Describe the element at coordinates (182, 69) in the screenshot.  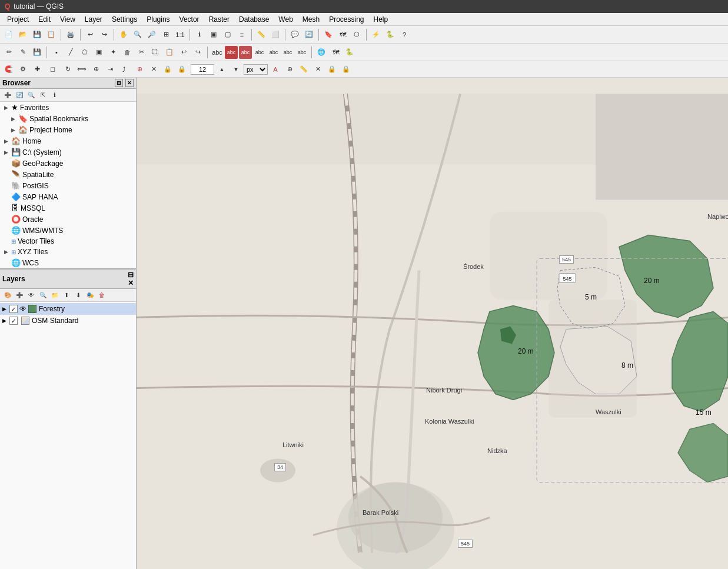
I see `lock2-button: 🔒` at that location.